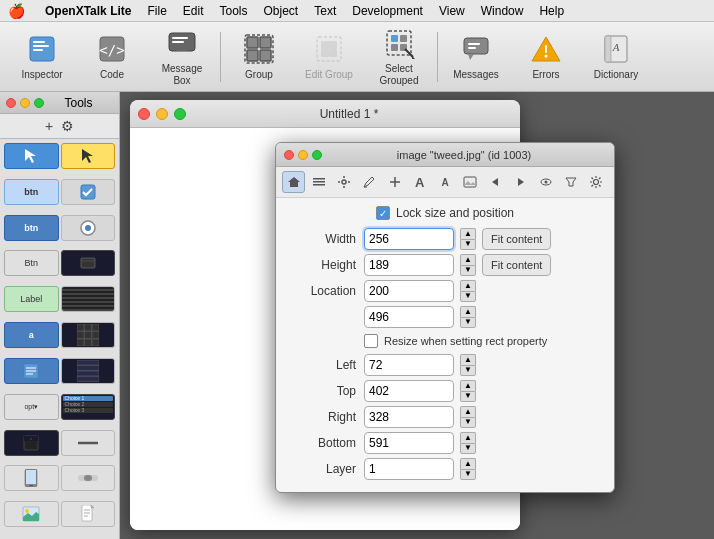 The width and height of the screenshot is (714, 539). Describe the element at coordinates (399, 57) in the screenshot. I see `toolbar-select-grouped-btn: Select Grouped` at that location.